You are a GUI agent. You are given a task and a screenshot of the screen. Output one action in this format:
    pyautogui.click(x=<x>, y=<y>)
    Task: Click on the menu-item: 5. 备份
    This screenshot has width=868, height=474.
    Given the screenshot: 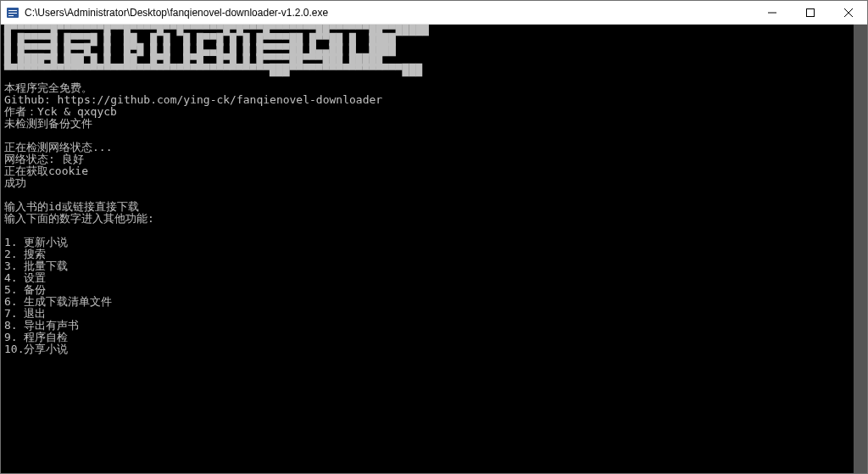 What is the action you would take?
    pyautogui.click(x=429, y=290)
    